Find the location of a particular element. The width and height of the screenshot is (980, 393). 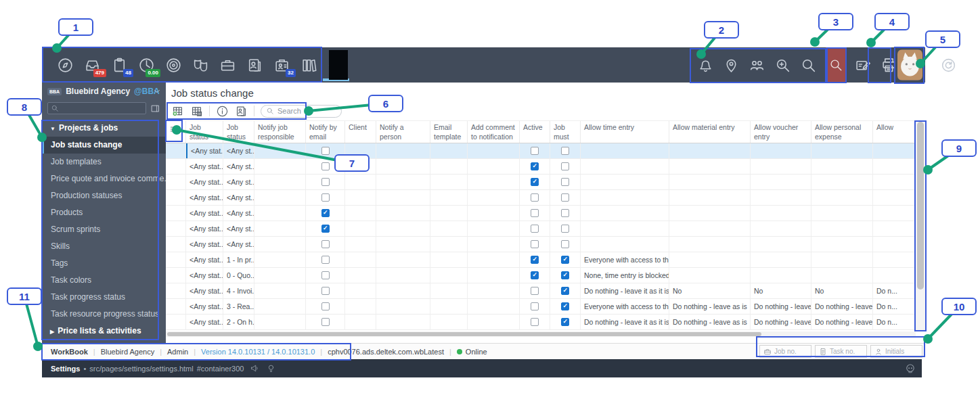

add-row-button is located at coordinates (177, 111).